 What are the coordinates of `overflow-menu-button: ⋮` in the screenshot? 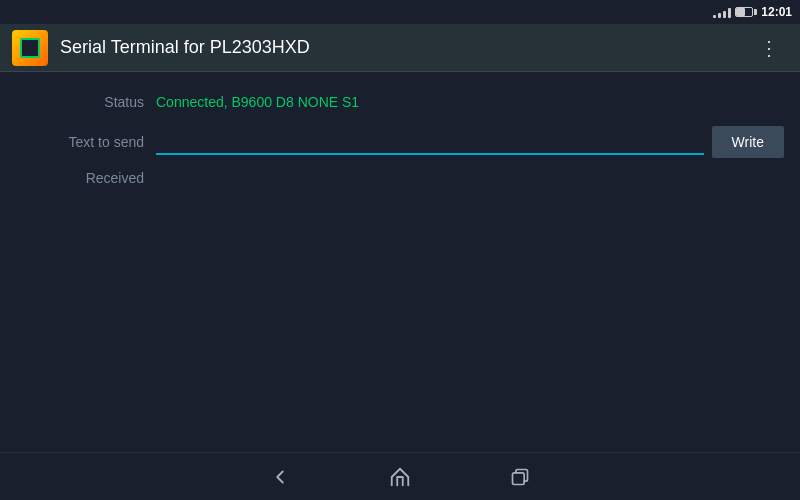 It's located at (770, 48).